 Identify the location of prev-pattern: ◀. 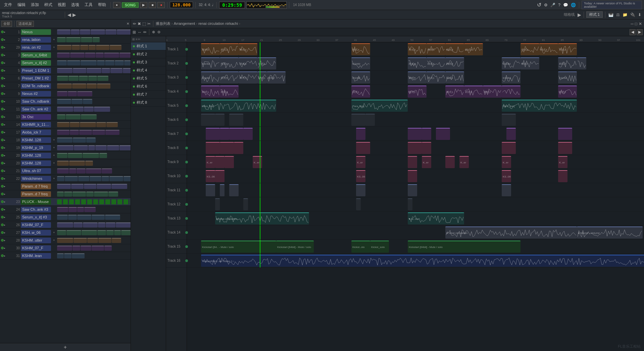
(69, 15).